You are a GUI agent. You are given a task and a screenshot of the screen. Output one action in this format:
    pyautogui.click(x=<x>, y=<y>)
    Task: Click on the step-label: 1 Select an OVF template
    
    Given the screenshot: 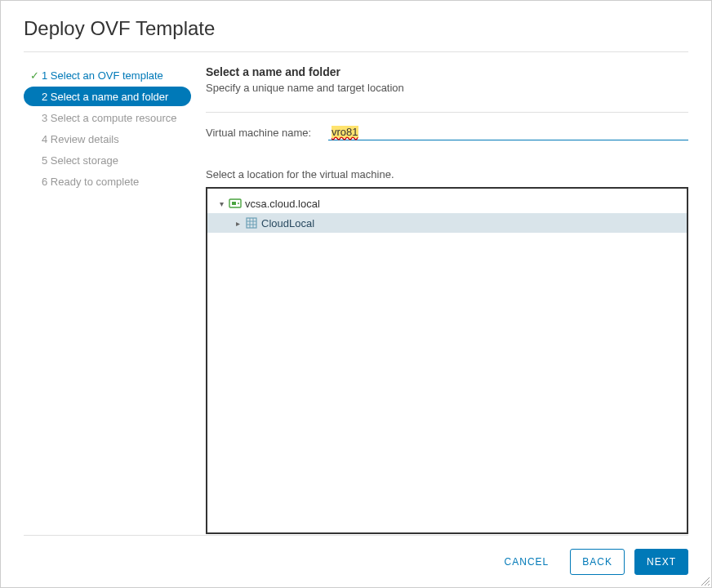 What is the action you would take?
    pyautogui.click(x=103, y=75)
    